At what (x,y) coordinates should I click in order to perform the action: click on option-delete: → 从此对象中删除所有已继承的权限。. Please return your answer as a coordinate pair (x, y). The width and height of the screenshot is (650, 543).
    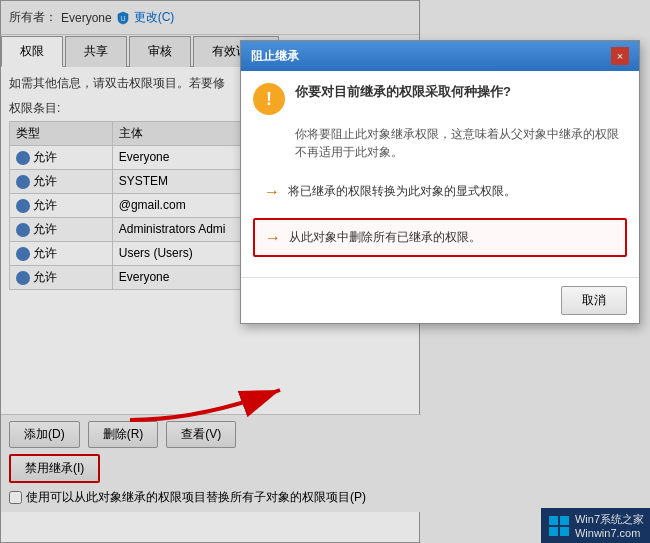
    Looking at the image, I should click on (440, 238).